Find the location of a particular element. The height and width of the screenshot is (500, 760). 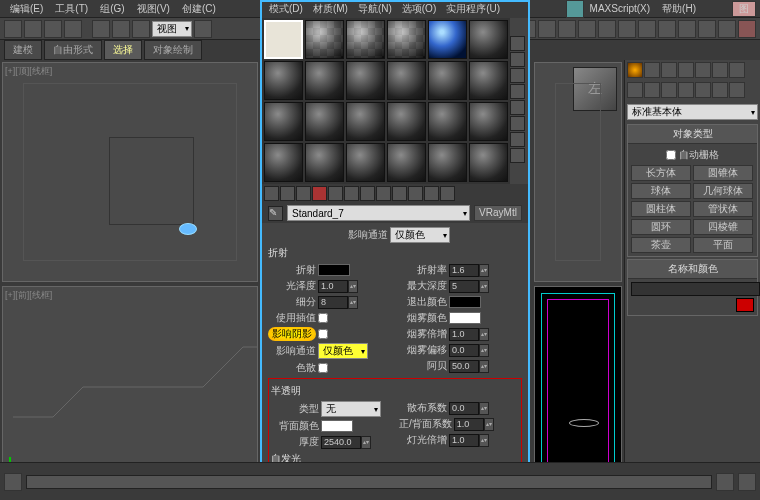

put-to-scene-icon is located at coordinates (288, 194).